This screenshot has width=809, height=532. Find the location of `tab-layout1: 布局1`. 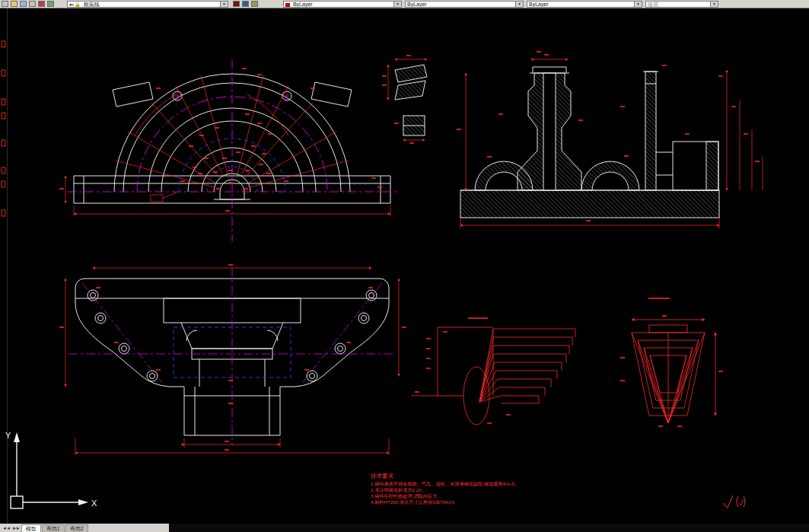

tab-layout1: 布局1 is located at coordinates (53, 528).